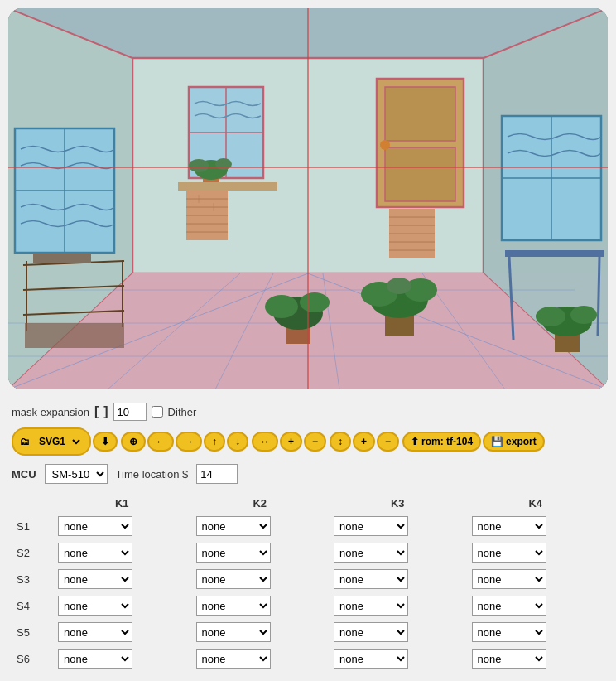 The image size is (616, 681). Describe the element at coordinates (95, 553) in the screenshot. I see `select-s2-k1: noneinput1input2input3` at that location.